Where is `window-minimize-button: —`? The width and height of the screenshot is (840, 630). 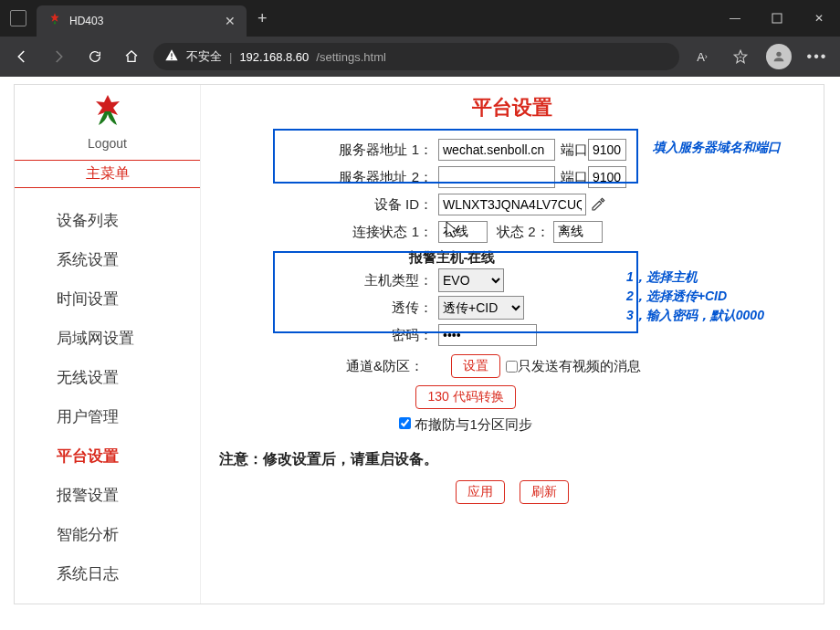 window-minimize-button: — is located at coordinates (735, 18).